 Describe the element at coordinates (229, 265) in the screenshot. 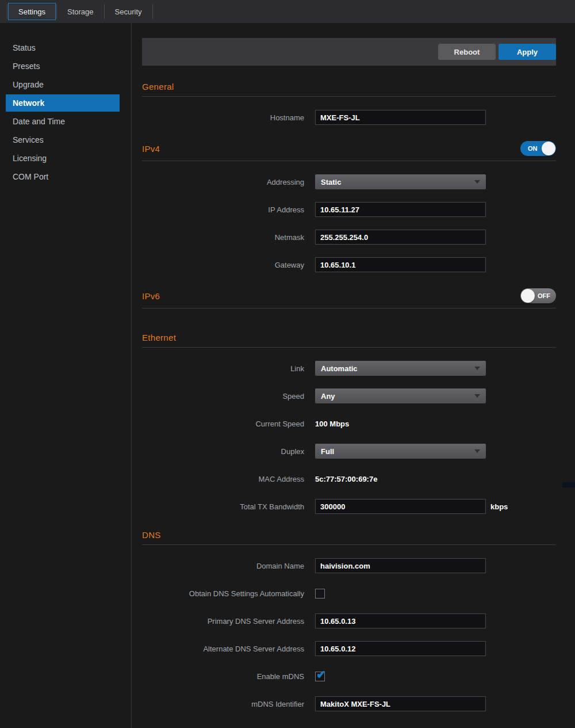

I see `gateway-label: Gateway` at that location.